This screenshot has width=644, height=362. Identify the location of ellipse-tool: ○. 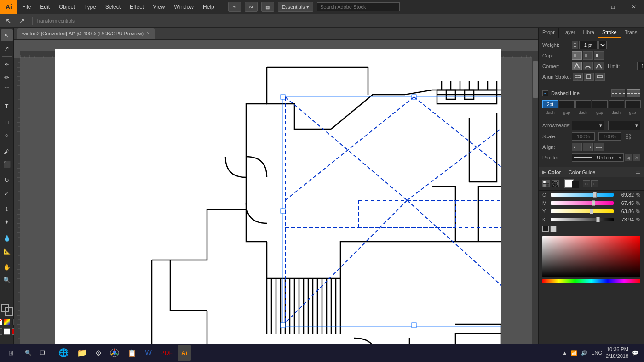
(7, 135).